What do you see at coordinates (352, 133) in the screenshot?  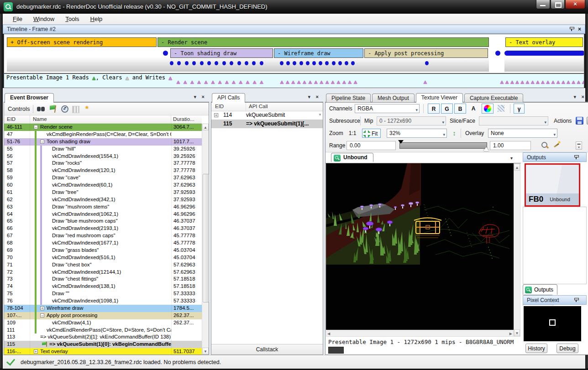 I see `zoom-1to1-button: 1:1` at bounding box center [352, 133].